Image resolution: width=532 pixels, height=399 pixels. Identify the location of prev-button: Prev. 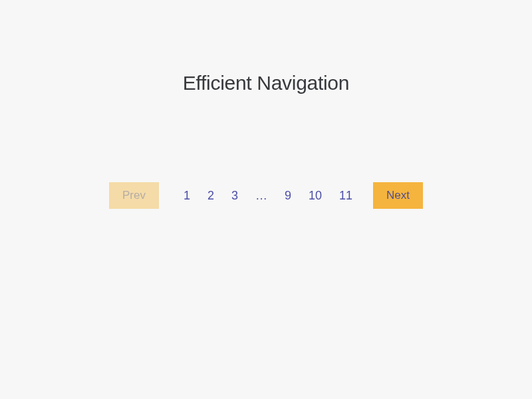
(134, 196).